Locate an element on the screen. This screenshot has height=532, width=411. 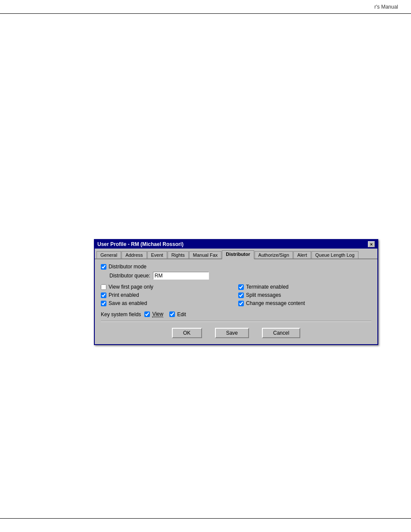
tabs-bar: General Address Event Rights Manual Fax … is located at coordinates (236, 254).